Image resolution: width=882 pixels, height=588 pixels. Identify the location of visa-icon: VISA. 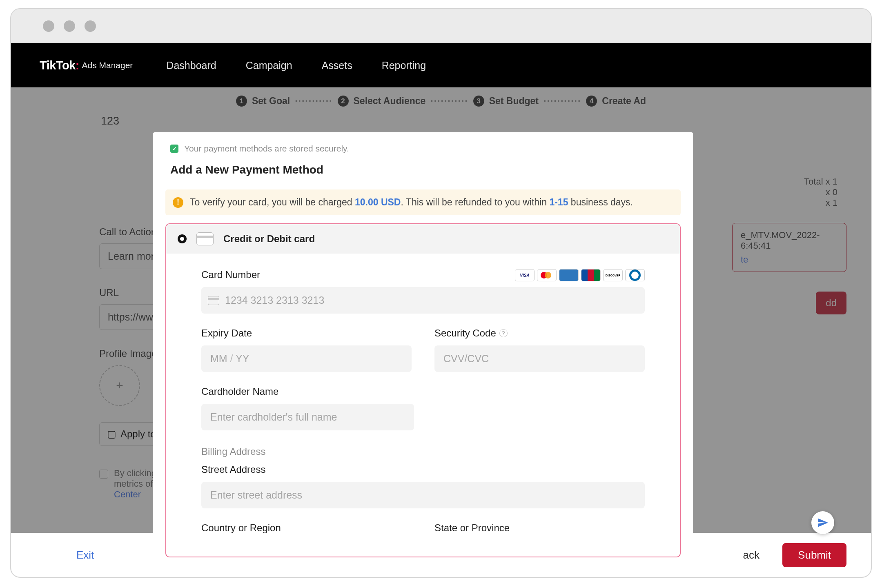
(525, 275).